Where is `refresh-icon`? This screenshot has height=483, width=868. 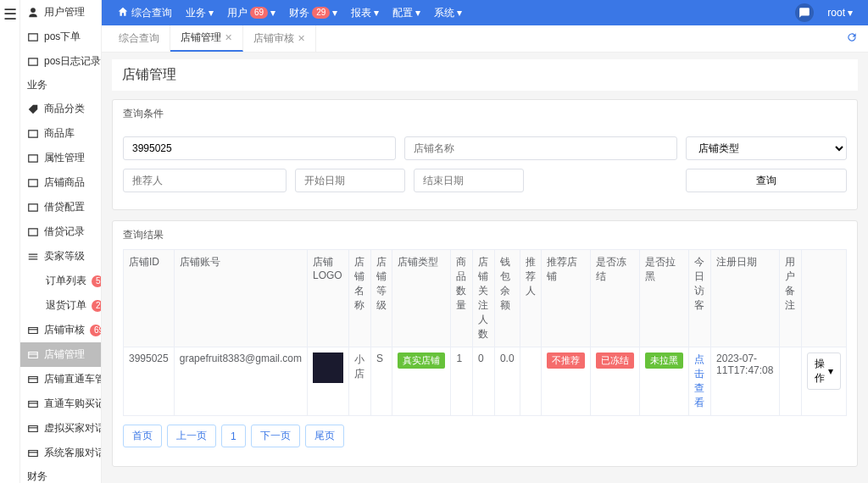
refresh-icon is located at coordinates (852, 39).